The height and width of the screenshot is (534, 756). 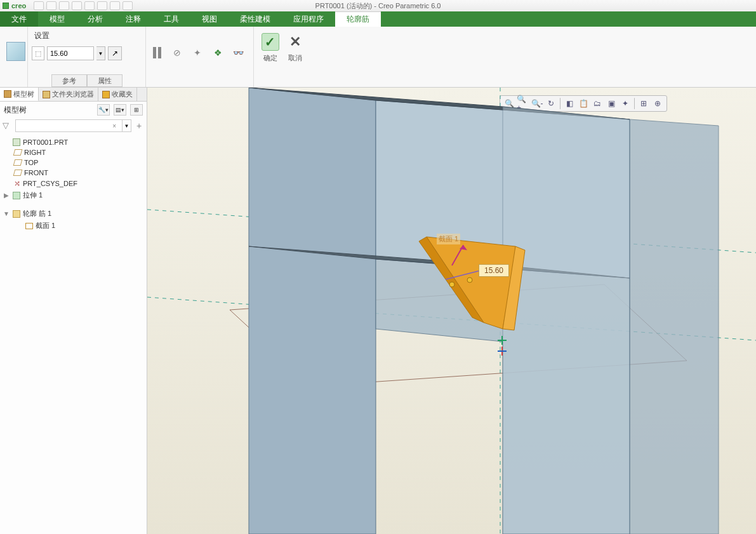 What do you see at coordinates (86, 36) in the screenshot?
I see `settings-label: 设置` at bounding box center [86, 36].